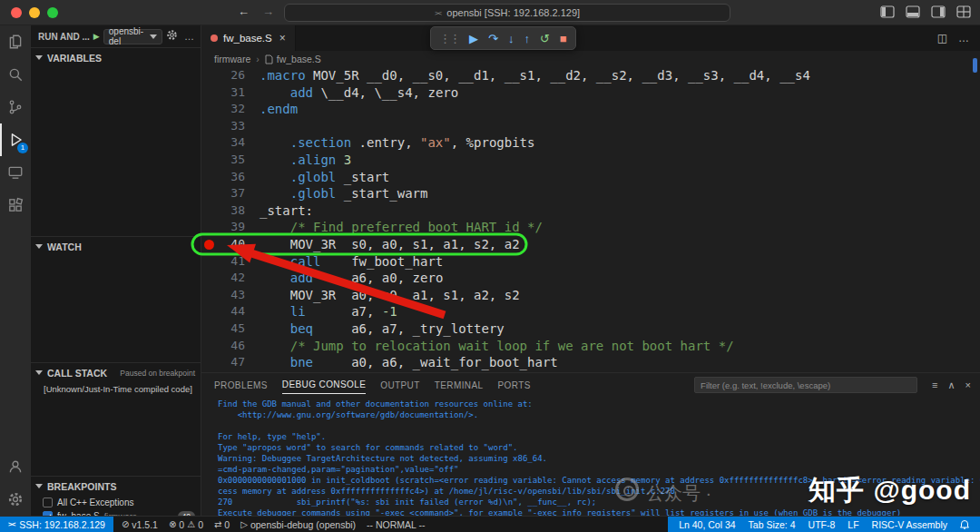 The height and width of the screenshot is (532, 980). Describe the element at coordinates (230, 194) in the screenshot. I see `gutter: 37` at that location.